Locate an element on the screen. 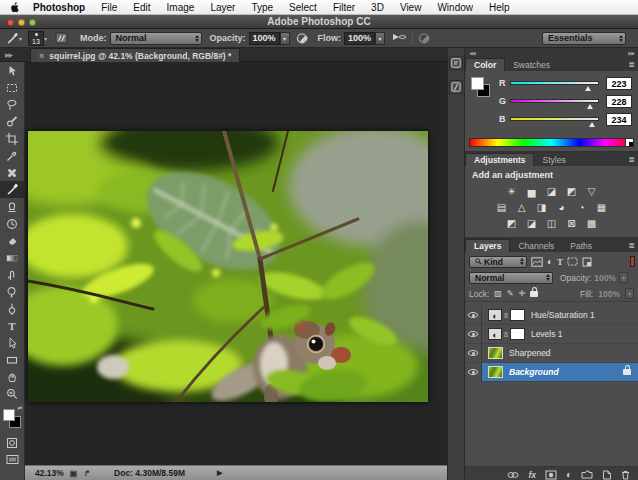 Image resolution: width=638 pixels, height=480 pixels. shape-tool is located at coordinates (12, 360).